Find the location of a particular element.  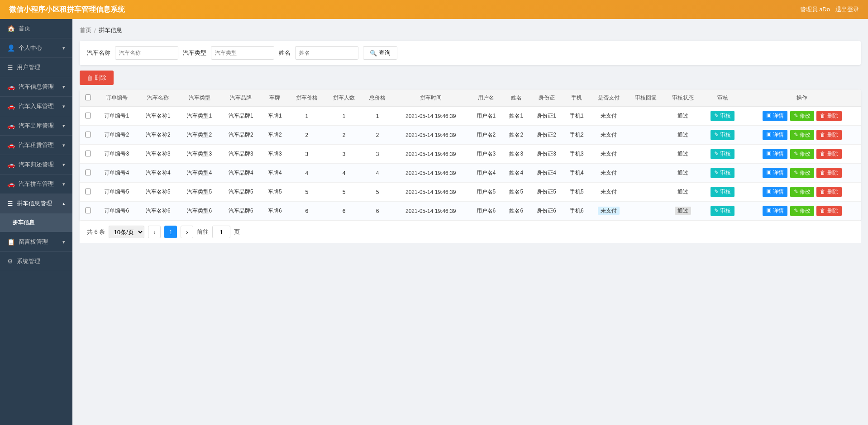

cell-price: 1 is located at coordinates (307, 116).